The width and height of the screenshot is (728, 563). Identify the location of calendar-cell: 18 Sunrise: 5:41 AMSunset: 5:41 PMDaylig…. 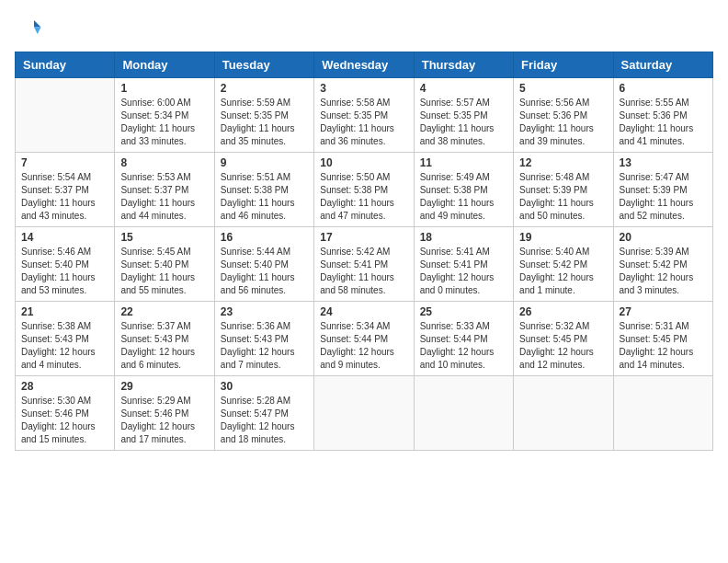
(463, 265).